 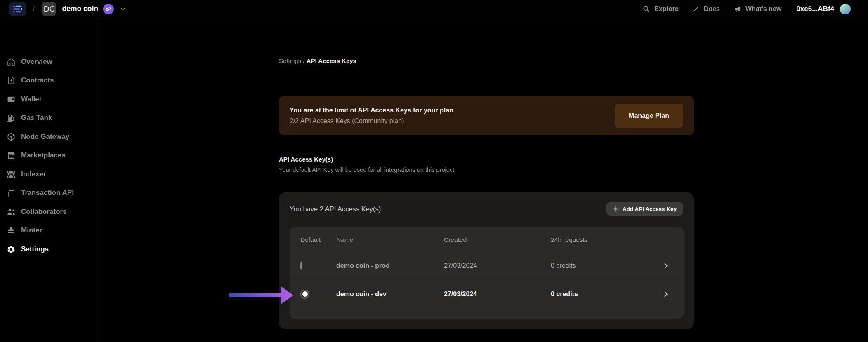 I want to click on sidebar-item-label: Node Gateway, so click(x=45, y=137).